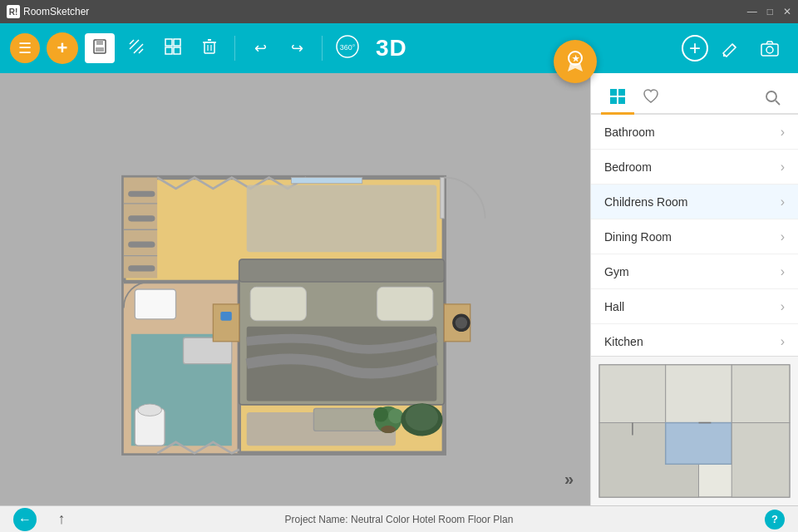  Describe the element at coordinates (399, 520) in the screenshot. I see `project-name-label: Project Name: Neutral Color Hotel Room F…` at that location.